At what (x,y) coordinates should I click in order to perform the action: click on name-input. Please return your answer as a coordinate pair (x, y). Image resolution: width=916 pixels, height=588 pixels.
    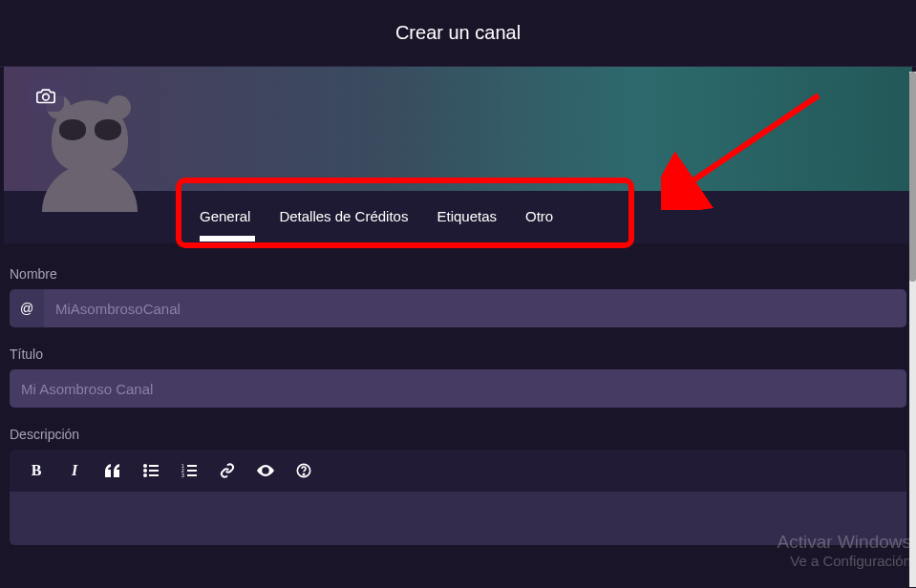
    Looking at the image, I should click on (476, 308).